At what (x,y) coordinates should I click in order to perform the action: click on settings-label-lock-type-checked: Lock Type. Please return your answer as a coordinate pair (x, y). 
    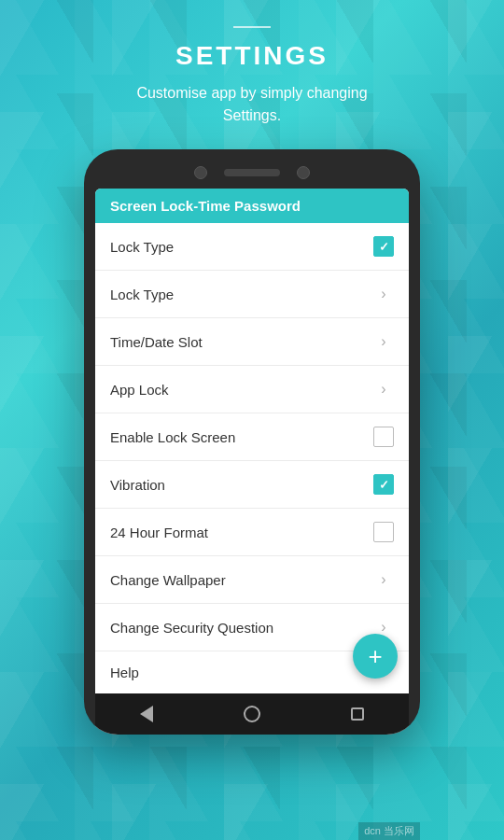
    Looking at the image, I should click on (142, 246).